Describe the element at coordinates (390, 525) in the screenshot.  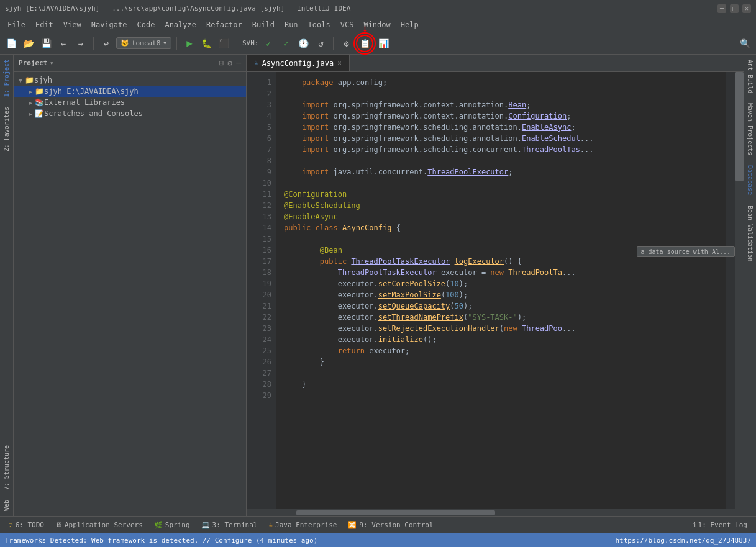
I see `bottom-tab-version-control: 🔀 9: Version Control` at that location.